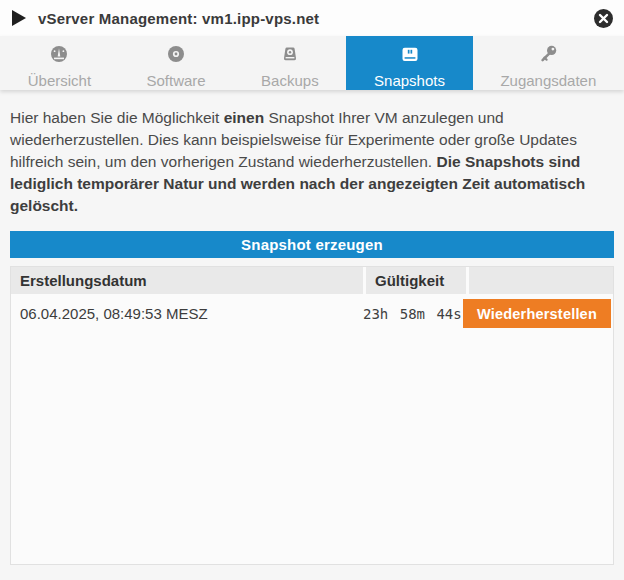  Describe the element at coordinates (178, 18) in the screenshot. I see `window-title: vServer Management: vm1.ipp-vps.net` at that location.